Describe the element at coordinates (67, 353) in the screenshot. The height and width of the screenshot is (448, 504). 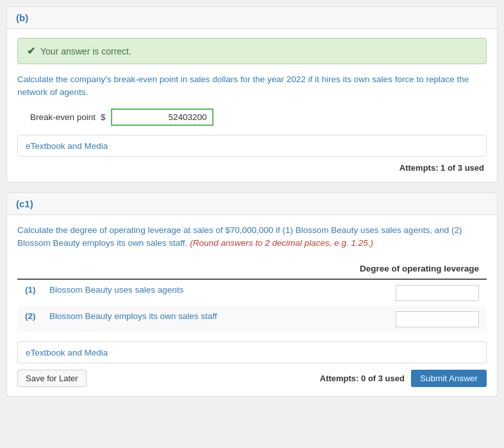
I see `section-c1-etextbook-link: eTextbook and Media` at that location.